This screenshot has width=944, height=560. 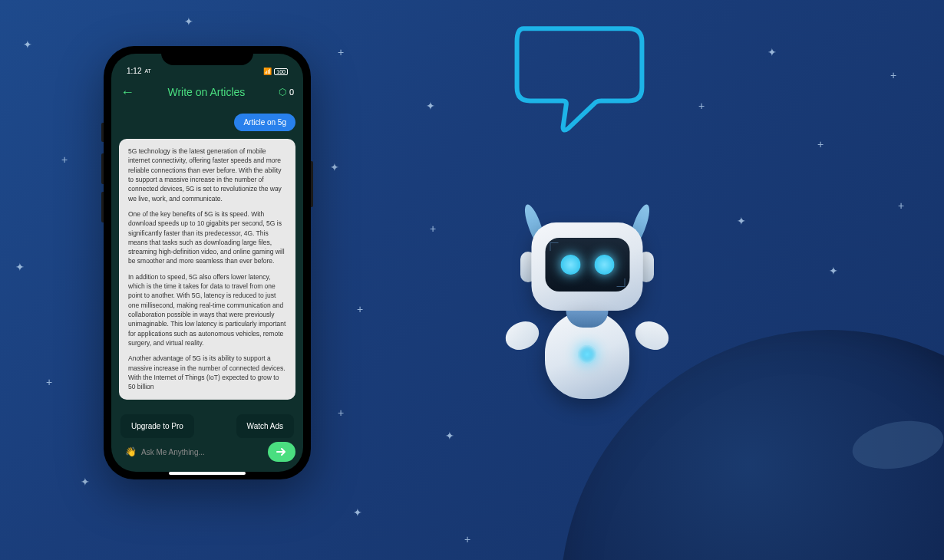 What do you see at coordinates (157, 427) in the screenshot?
I see `upgrade-button: Upgrade to Pro` at bounding box center [157, 427].